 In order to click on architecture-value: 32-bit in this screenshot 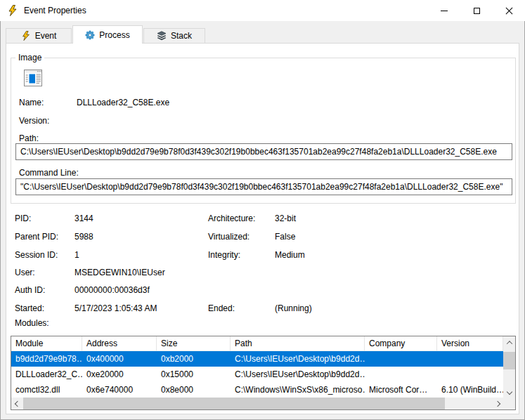, I will do `click(285, 218)`.